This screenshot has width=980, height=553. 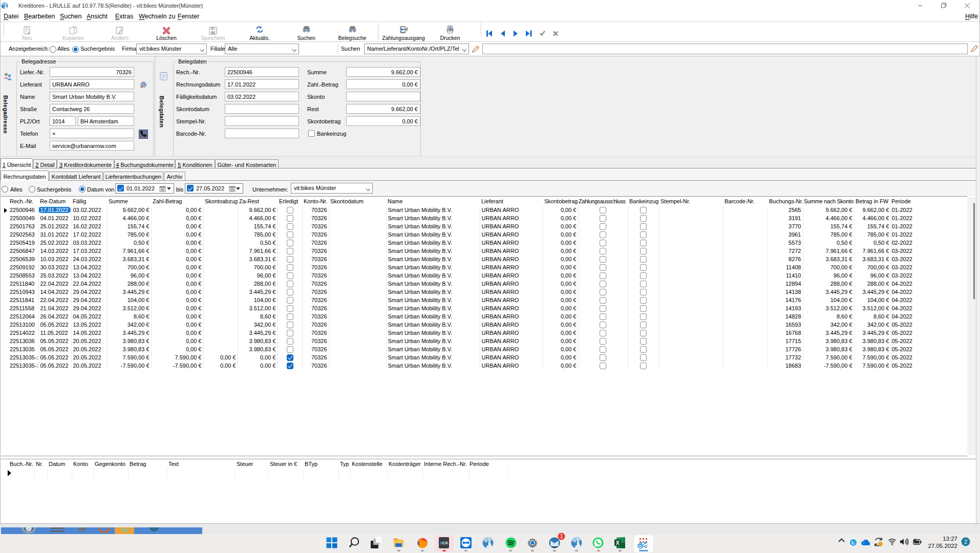 I want to click on svg-text: 2, so click(x=966, y=542).